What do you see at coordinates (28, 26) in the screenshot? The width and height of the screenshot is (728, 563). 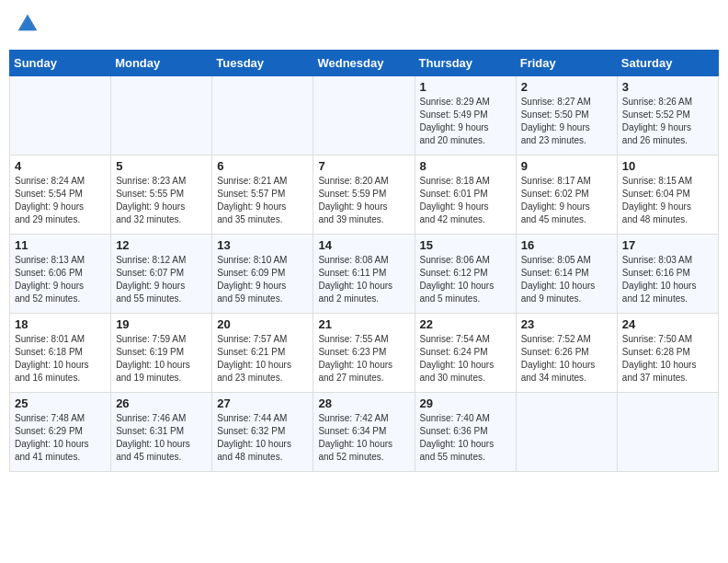 I see `logo` at bounding box center [28, 26].